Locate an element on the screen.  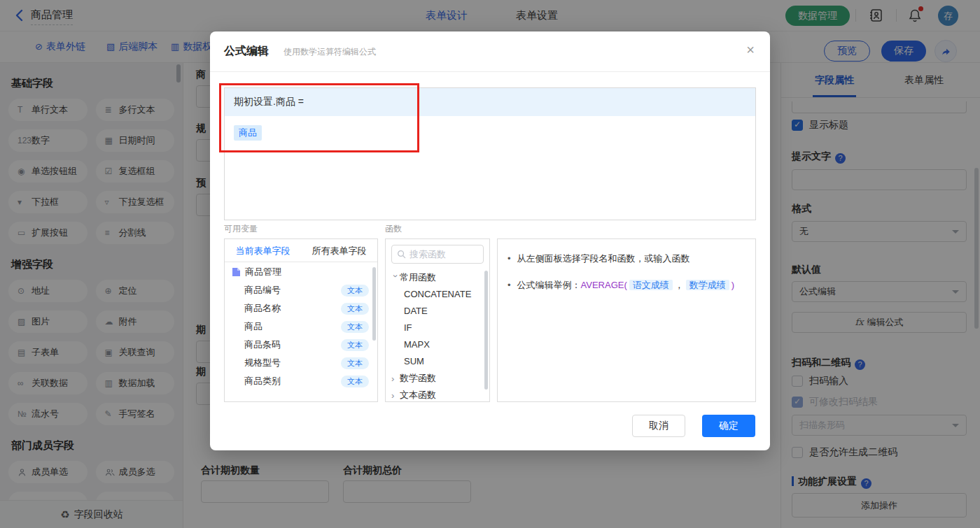
functions-scrollbar is located at coordinates (486, 330).